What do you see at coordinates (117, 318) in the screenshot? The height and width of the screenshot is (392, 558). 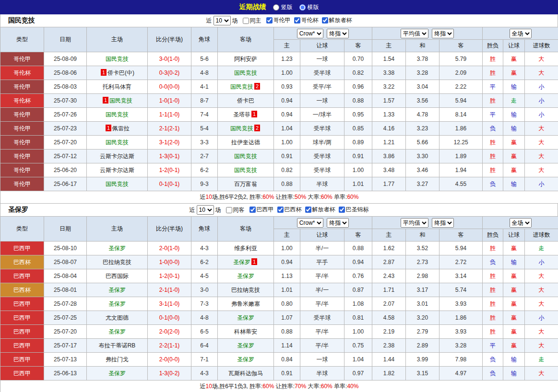 I see `opponent-team-name: 尤文图德` at bounding box center [117, 318].